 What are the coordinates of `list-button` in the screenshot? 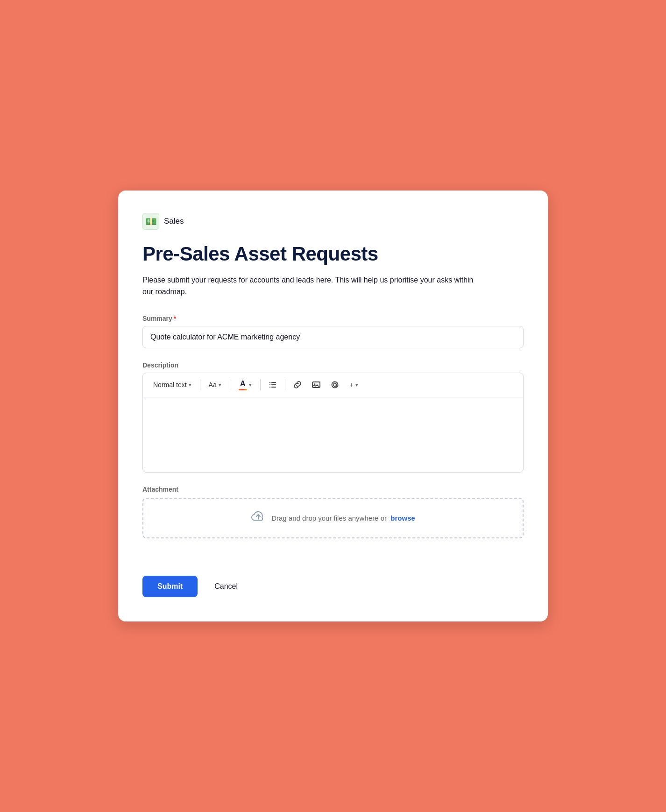 It's located at (273, 385).